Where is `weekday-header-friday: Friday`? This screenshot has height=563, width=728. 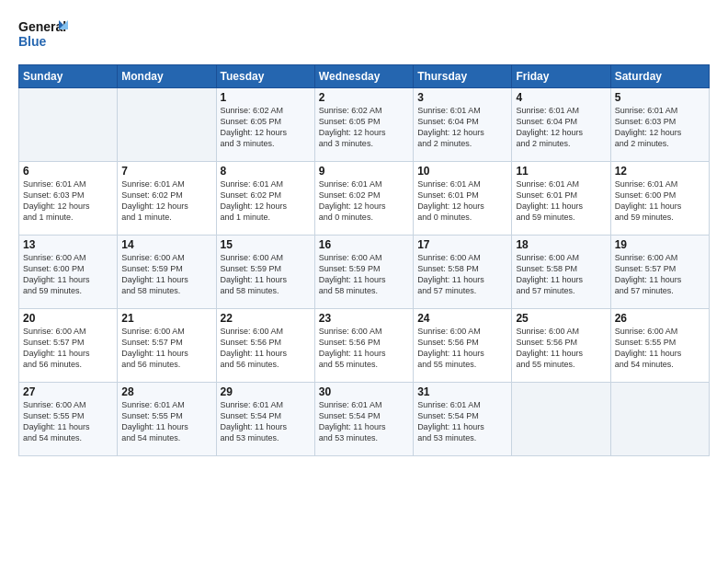 weekday-header-friday: Friday is located at coordinates (561, 77).